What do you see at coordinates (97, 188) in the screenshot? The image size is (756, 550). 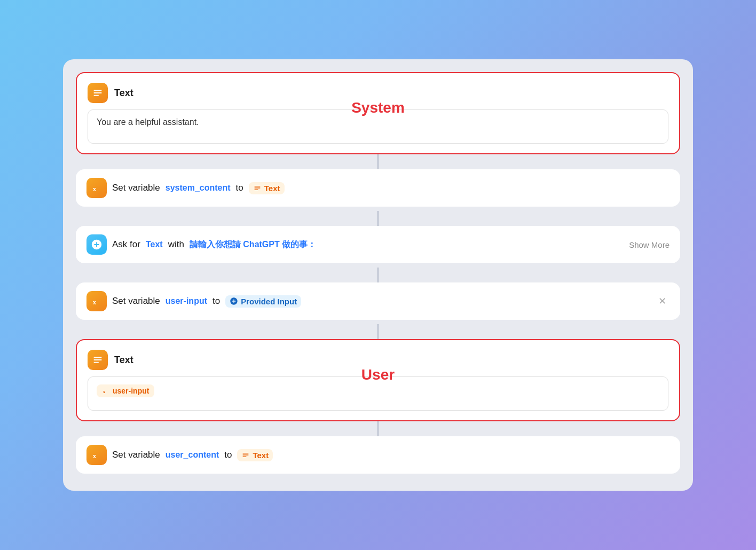 I see `variable-icon-1: x` at bounding box center [97, 188].